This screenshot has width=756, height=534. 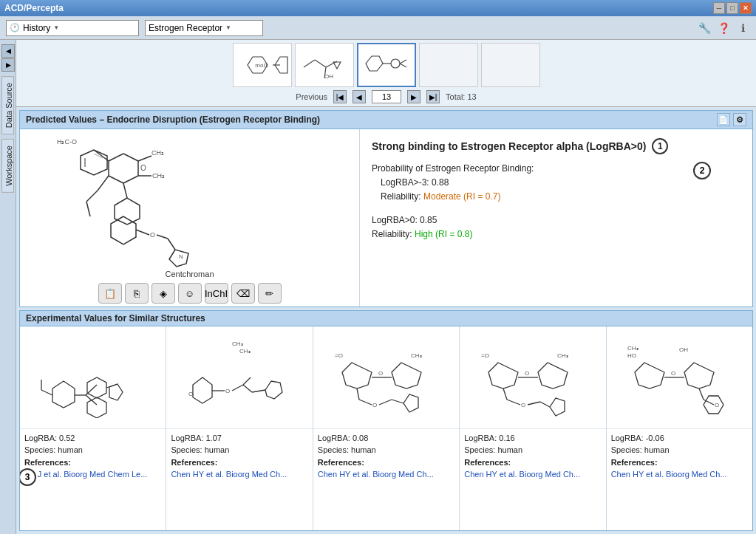 I want to click on title-bar: ACD/Percepta ─ □ ✕, so click(x=378, y=8).